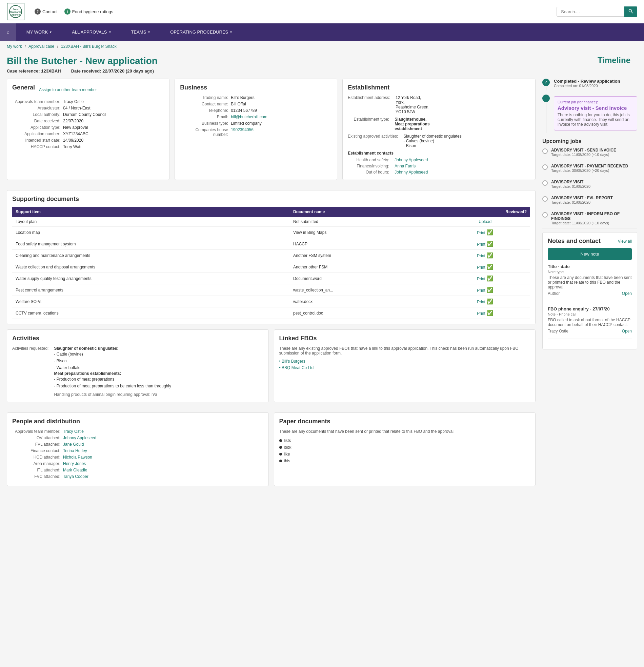 The width and height of the screenshot is (644, 667). Describe the element at coordinates (112, 361) in the screenshot. I see `slaughter-item-2: Bison` at that location.